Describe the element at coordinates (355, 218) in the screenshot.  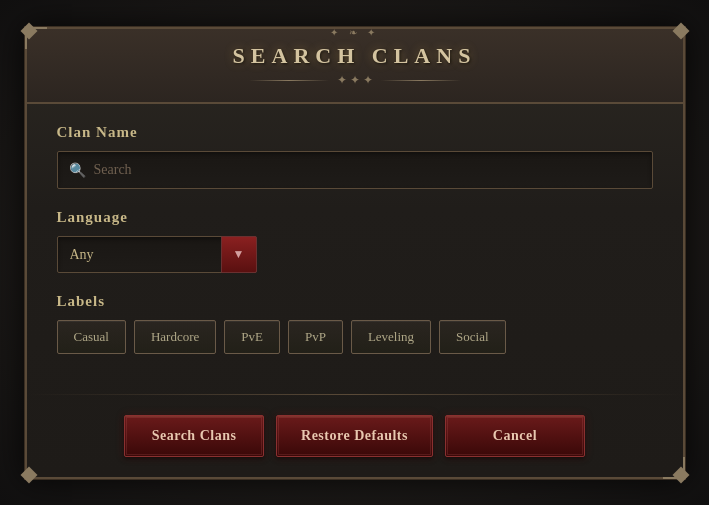
I see `language-label: Language` at that location.